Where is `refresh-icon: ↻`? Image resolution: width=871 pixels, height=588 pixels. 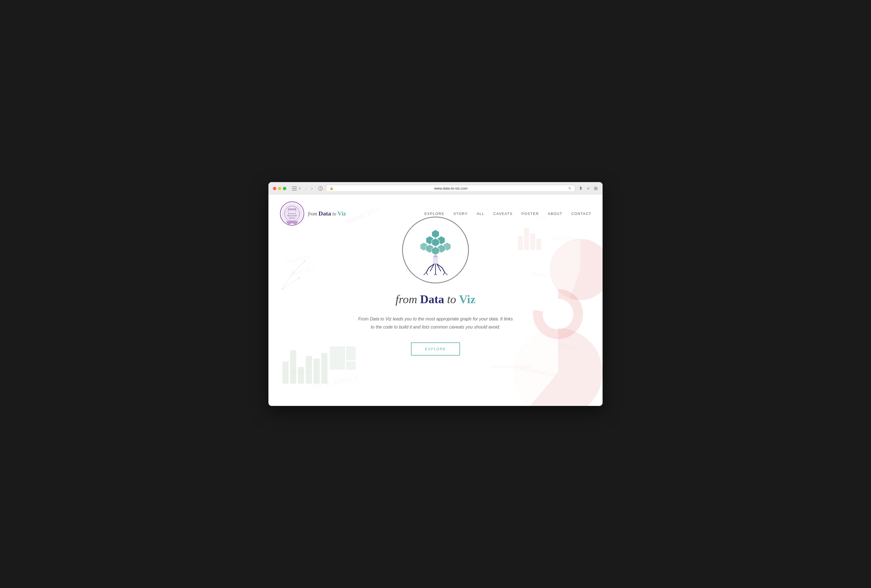 refresh-icon: ↻ is located at coordinates (570, 188).